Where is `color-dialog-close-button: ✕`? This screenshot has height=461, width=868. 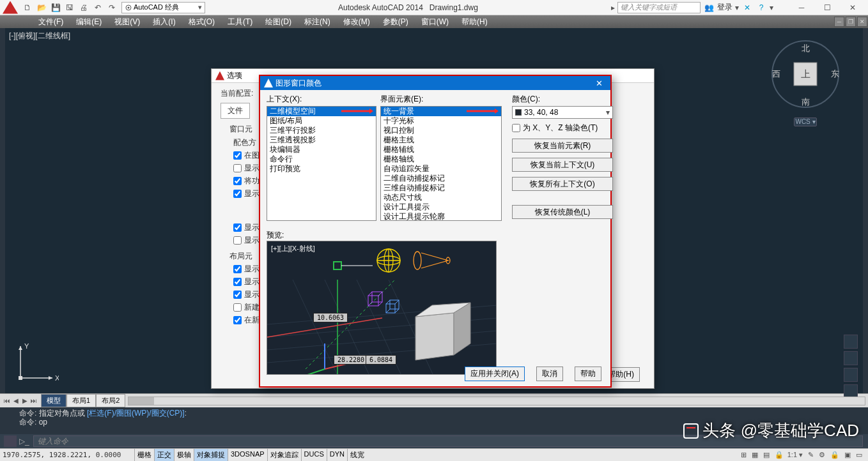 color-dialog-close-button: ✕ is located at coordinates (599, 83).